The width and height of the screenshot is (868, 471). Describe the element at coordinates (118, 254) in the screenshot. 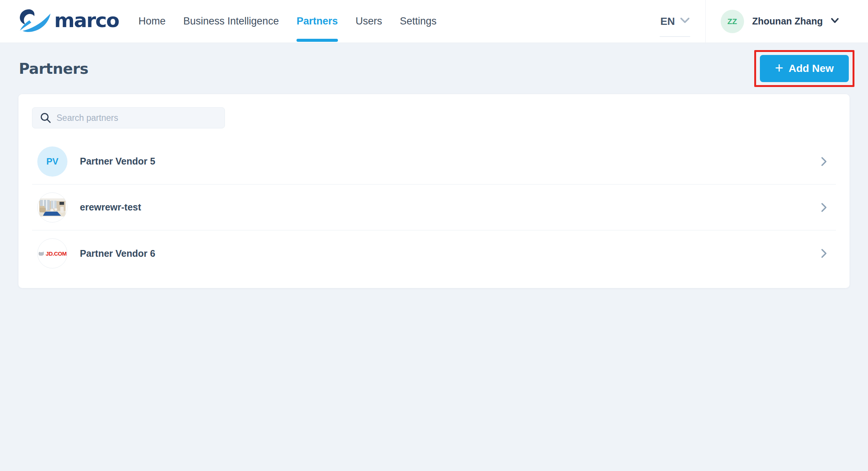

I see `partner-name: Partner Vendor 6` at that location.